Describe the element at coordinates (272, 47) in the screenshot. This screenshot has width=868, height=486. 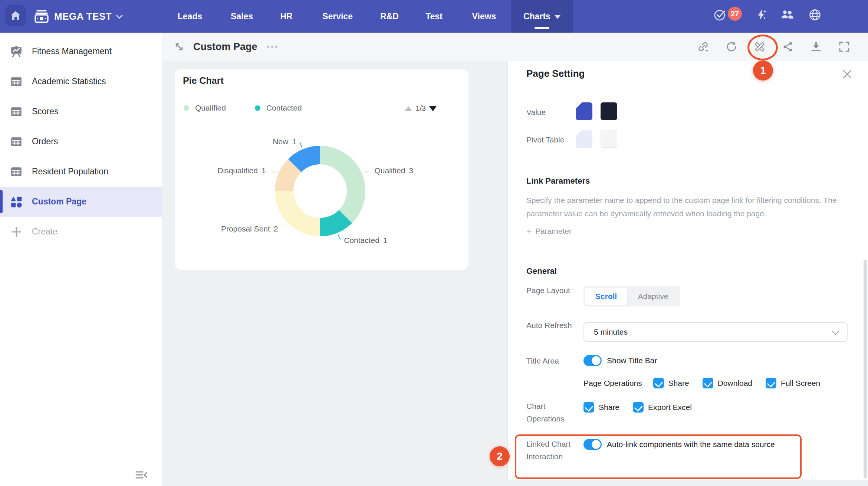
I see `more-options-icon` at that location.